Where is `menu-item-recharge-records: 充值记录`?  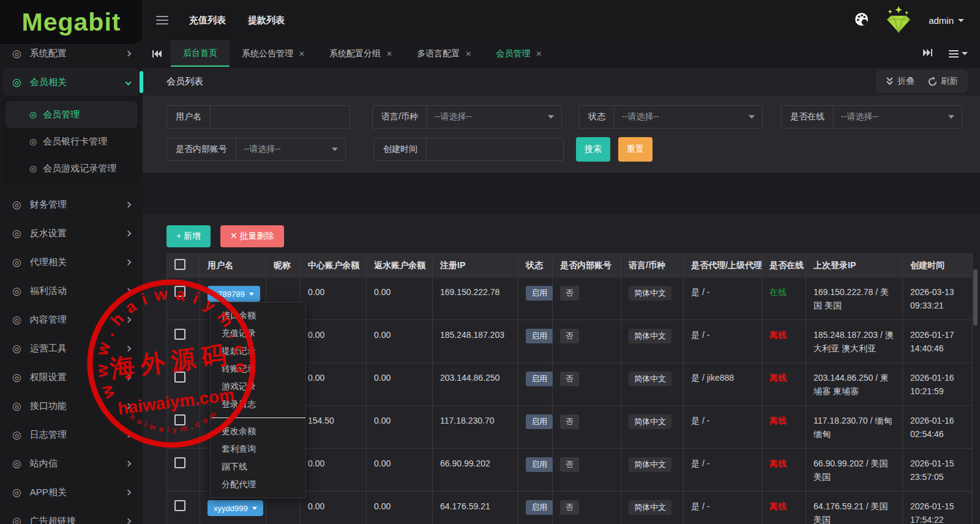 menu-item-recharge-records: 充值记录 is located at coordinates (258, 333).